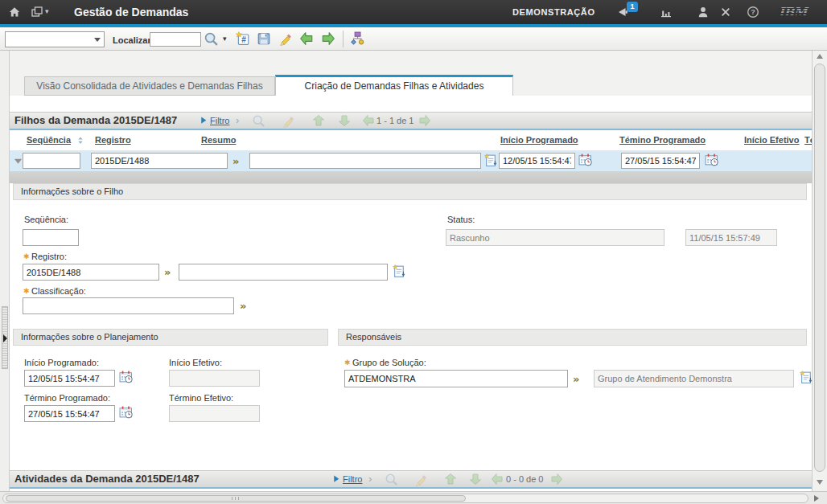 This screenshot has width=827, height=504. Describe the element at coordinates (214, 378) in the screenshot. I see `inicio-efetivo-field` at that location.